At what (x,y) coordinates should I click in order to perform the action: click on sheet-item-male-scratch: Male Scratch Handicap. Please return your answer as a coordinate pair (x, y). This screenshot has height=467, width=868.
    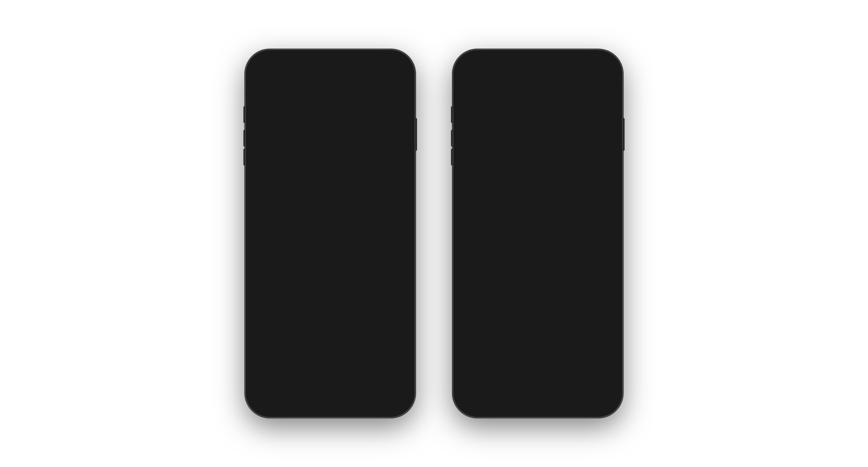
    Looking at the image, I should click on (330, 275).